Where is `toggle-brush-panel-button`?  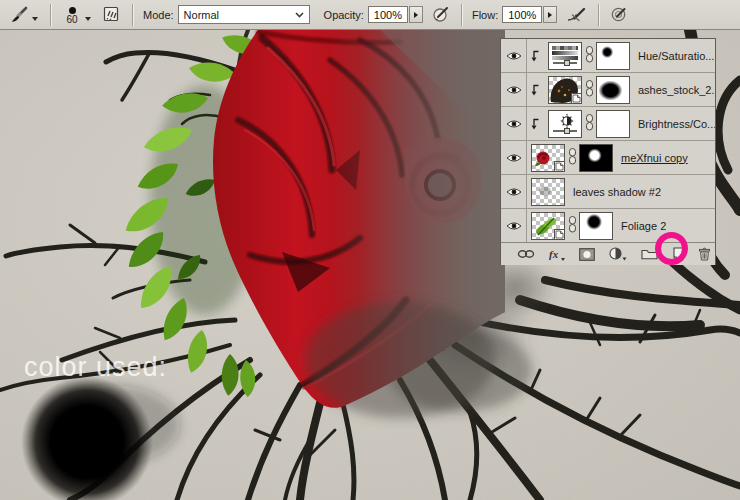 toggle-brush-panel-button is located at coordinates (112, 14).